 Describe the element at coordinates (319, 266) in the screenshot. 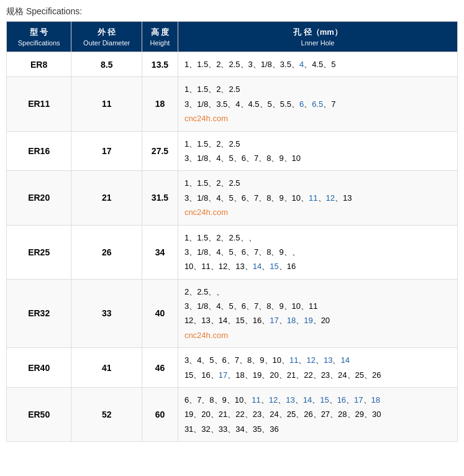

I see `holes-line: 10、11、12、13、14、15、16` at that location.